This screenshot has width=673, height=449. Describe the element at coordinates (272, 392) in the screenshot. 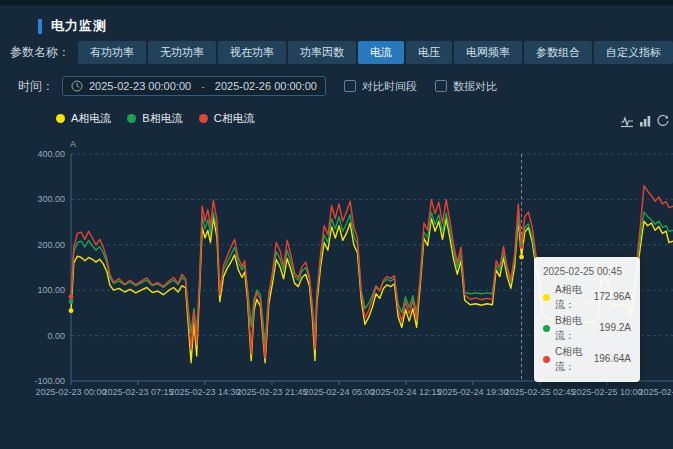

I see `svg-text: 2025-02-23 21:45` at that location.